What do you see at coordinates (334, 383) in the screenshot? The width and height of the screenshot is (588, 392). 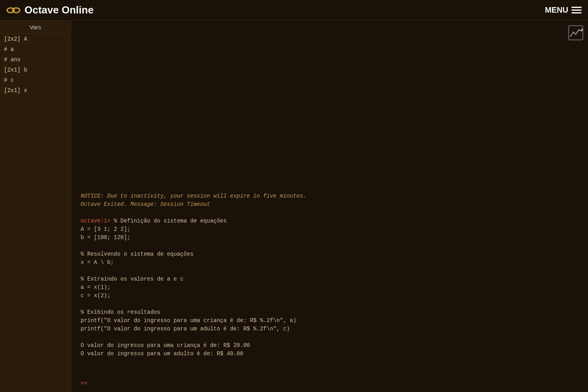 I see `terminal-input` at bounding box center [334, 383].